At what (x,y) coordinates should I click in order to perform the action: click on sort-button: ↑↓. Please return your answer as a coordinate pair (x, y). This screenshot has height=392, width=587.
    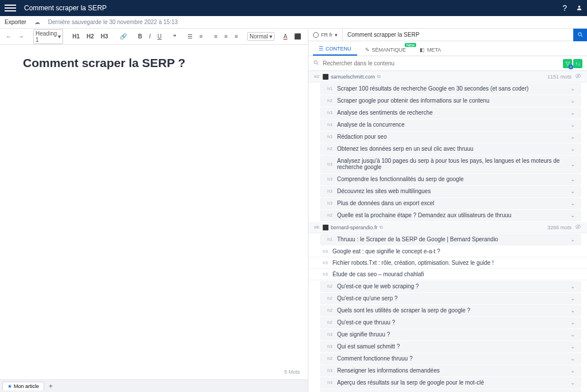
    Looking at the image, I should click on (578, 64).